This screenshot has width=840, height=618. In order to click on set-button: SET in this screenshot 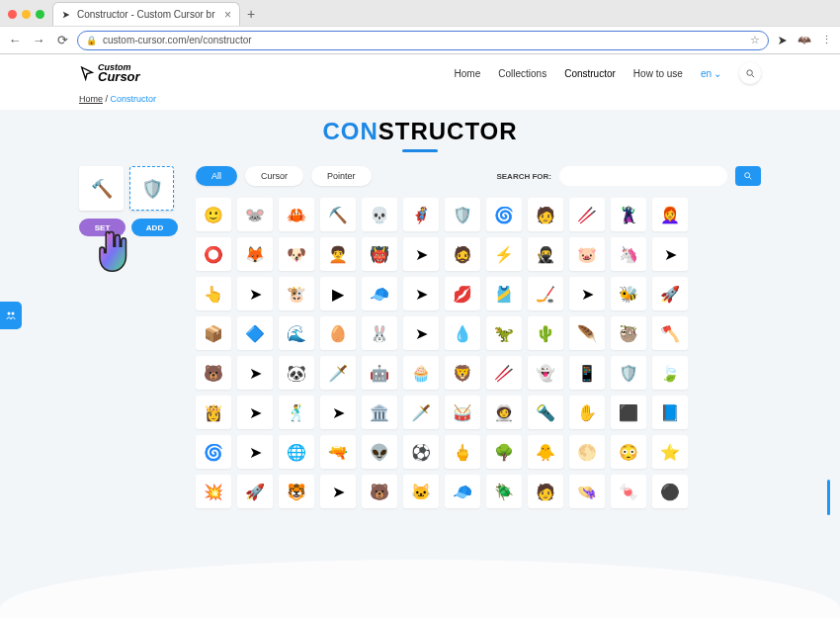, I will do `click(103, 227)`.